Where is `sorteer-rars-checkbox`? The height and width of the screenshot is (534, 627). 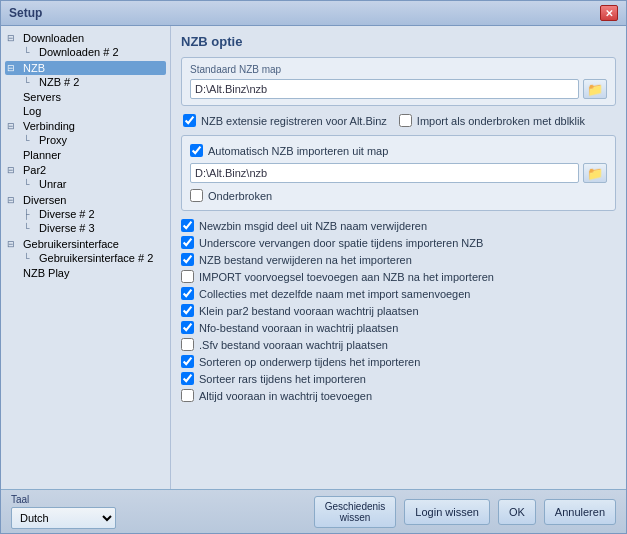 sorteer-rars-checkbox is located at coordinates (188, 378).